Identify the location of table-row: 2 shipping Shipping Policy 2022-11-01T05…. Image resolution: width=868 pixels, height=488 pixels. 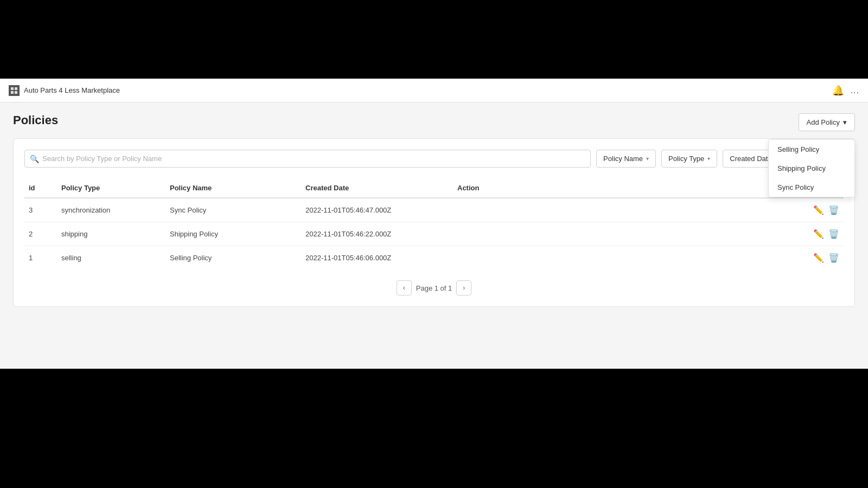
(434, 234).